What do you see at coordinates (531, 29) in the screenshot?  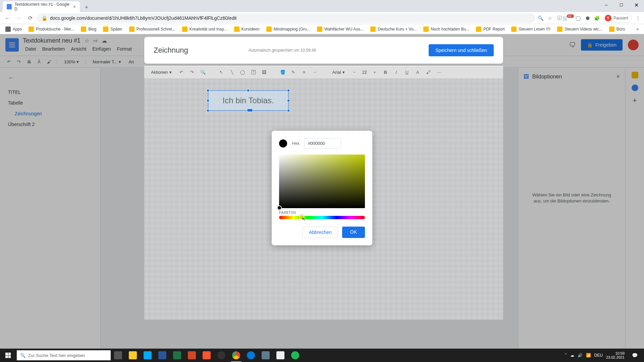 I see `bookmark-item: Steuern Lesen !!!!` at bounding box center [531, 29].